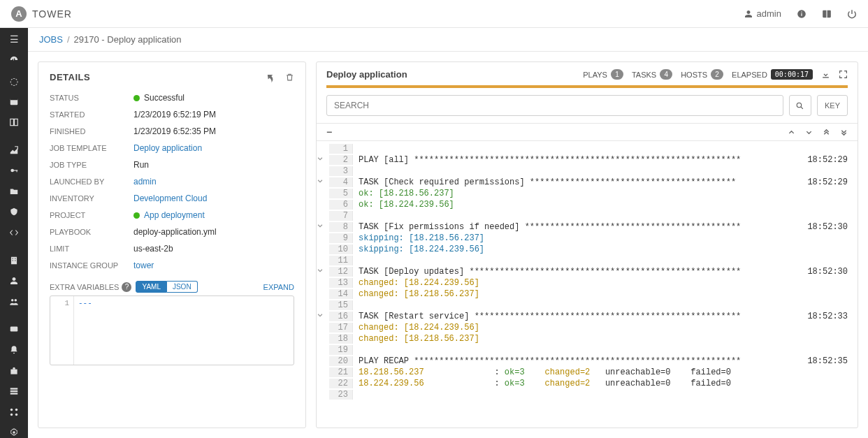  Describe the element at coordinates (341, 249) in the screenshot. I see `line-number: 10` at that location.